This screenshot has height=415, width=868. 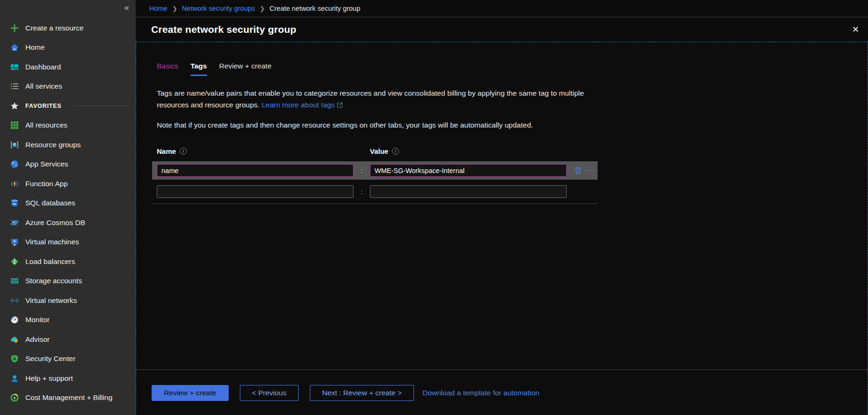 What do you see at coordinates (15, 145) in the screenshot?
I see `resource-groups-icon` at bounding box center [15, 145].